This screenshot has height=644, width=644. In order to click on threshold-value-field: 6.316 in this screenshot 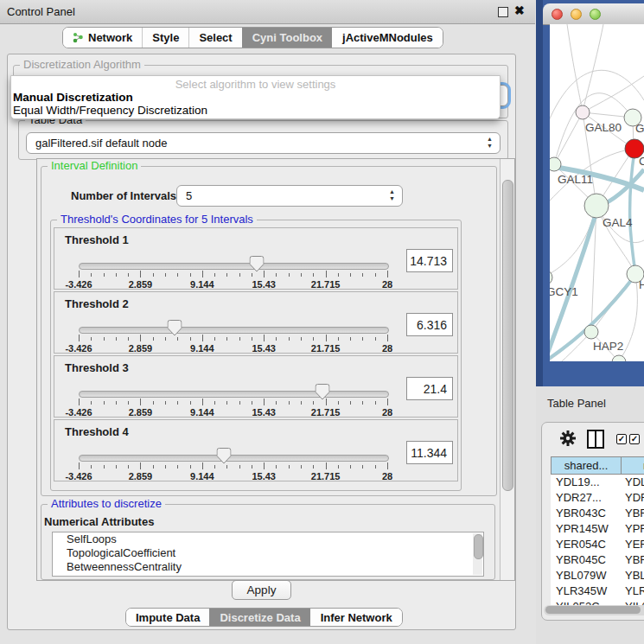, I will do `click(430, 325)`.